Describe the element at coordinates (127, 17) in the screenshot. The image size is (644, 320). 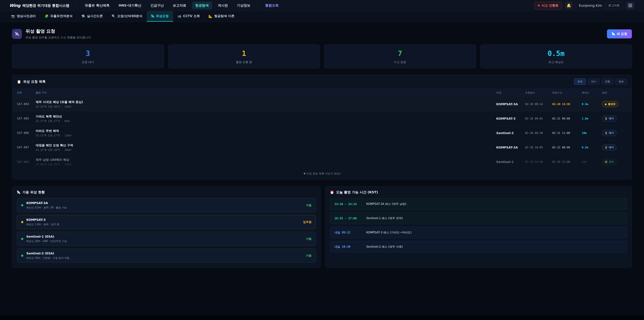
I see `tab-pollution-3d-analysis: 🔍 오염/선박3D분석` at that location.